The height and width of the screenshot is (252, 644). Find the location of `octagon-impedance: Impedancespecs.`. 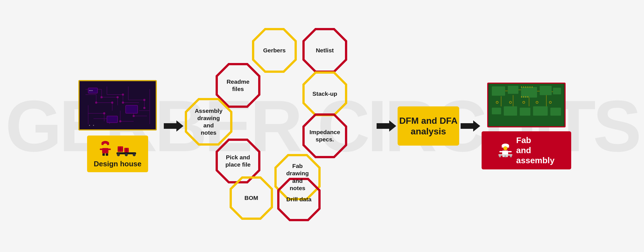

octagon-impedance: Impedancespecs. is located at coordinates (325, 136).